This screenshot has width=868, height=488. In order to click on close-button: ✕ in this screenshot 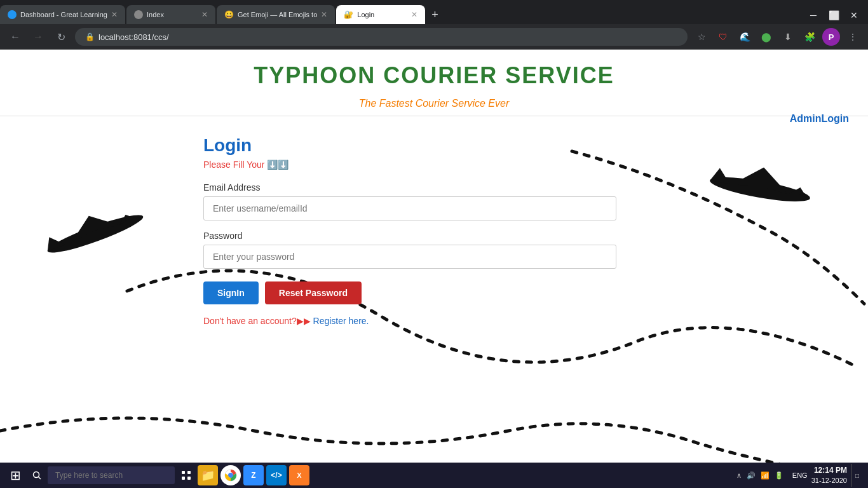, I will do `click(854, 15)`.